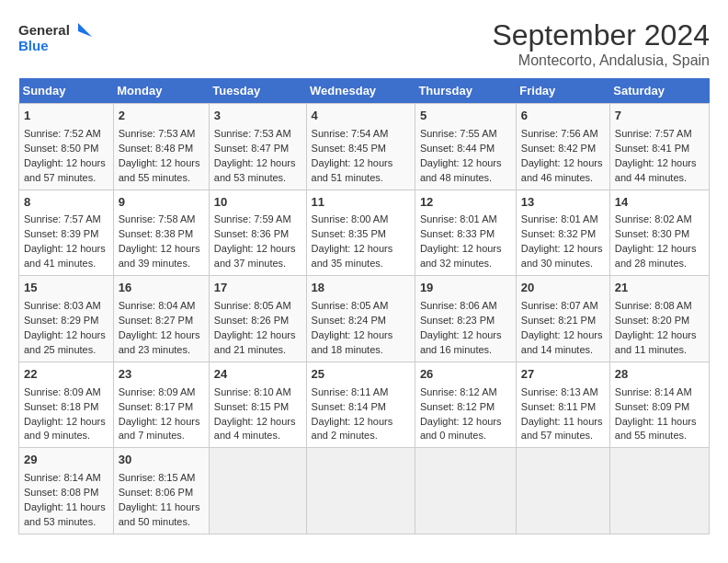  I want to click on daylight: Daylight: 12 hours and 0 minutes., so click(461, 429).